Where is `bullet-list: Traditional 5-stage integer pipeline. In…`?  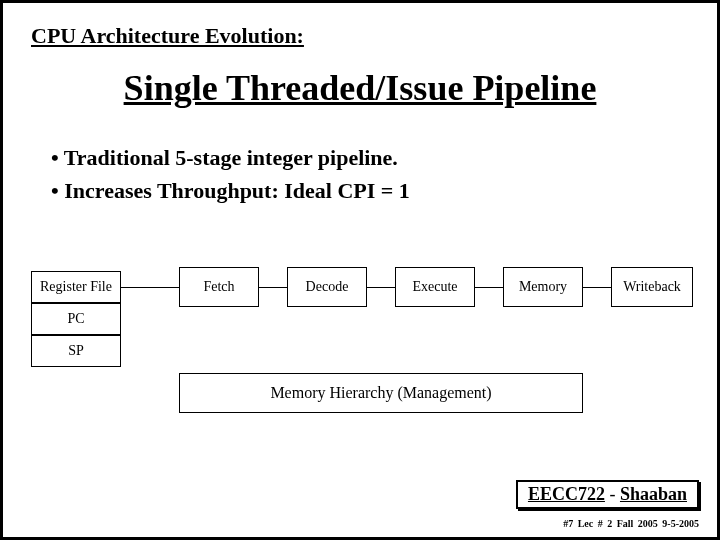
bullet-list: Traditional 5-stage integer pipeline. In… is located at coordinates (230, 174).